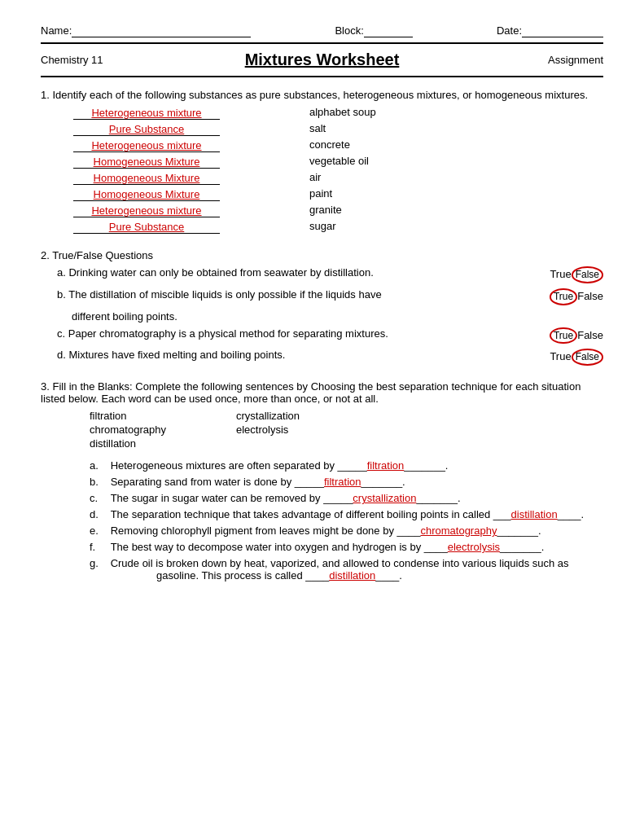  What do you see at coordinates (322, 77) in the screenshot?
I see `header-divider-bottom` at bounding box center [322, 77].